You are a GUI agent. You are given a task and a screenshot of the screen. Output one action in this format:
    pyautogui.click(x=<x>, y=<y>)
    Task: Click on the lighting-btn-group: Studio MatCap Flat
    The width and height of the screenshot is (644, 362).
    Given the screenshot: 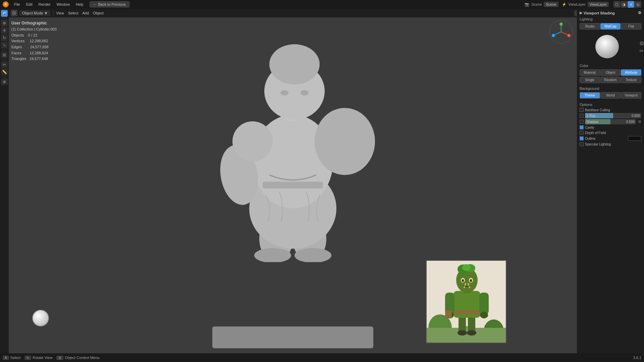 What is the action you would take?
    pyautogui.click(x=610, y=26)
    